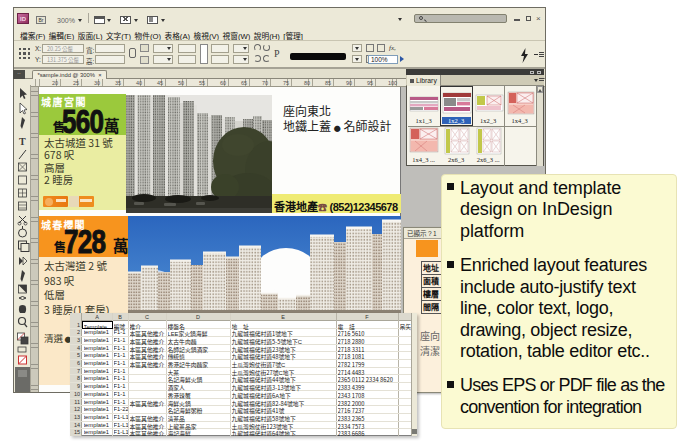 Image resolution: width=690 pixels, height=443 pixels. I want to click on svg-text: 80, so click(307, 83).